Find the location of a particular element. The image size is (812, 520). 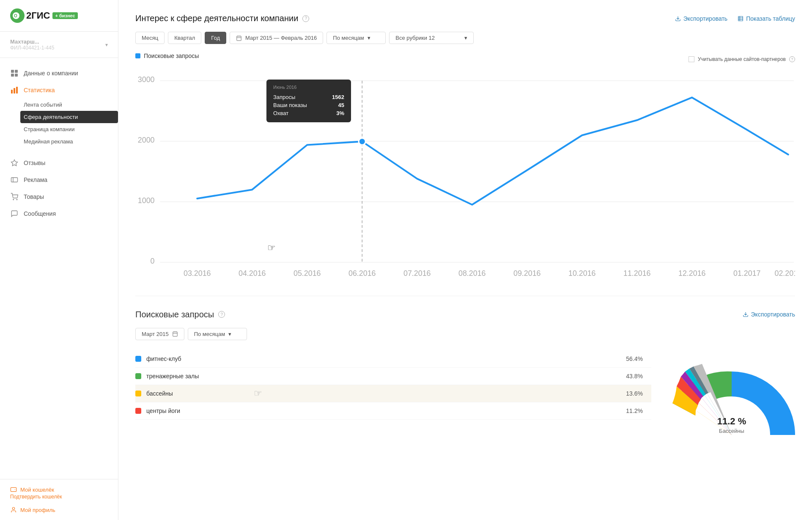

sidebar-subitem-events: Лента событий is located at coordinates (71, 105).